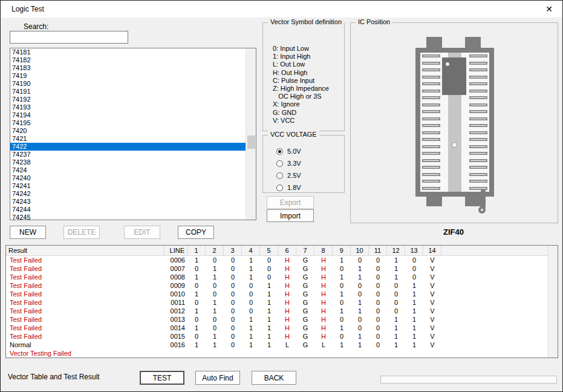 The width and height of the screenshot is (563, 392). I want to click on column-header: 12, so click(396, 250).